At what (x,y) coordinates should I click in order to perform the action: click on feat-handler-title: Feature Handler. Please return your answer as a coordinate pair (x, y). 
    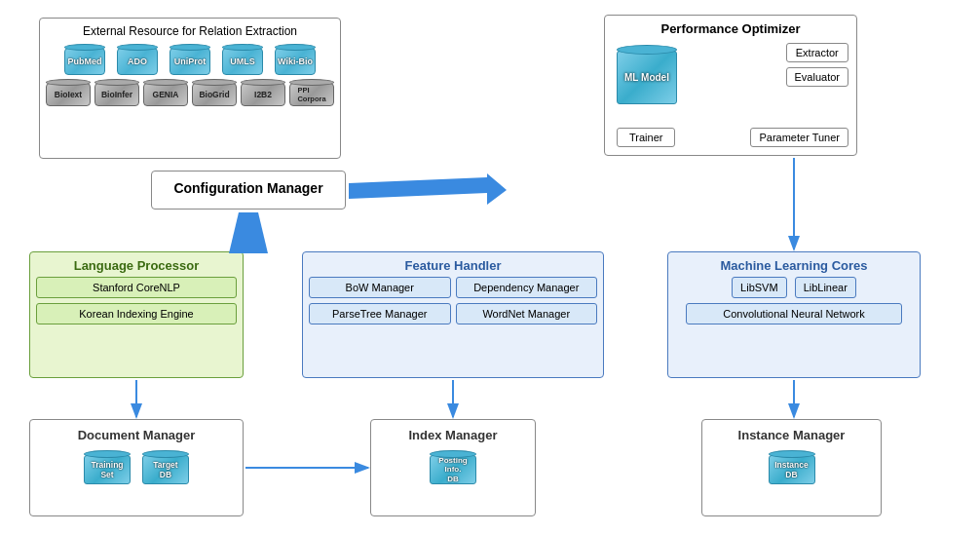
    Looking at the image, I should click on (453, 265).